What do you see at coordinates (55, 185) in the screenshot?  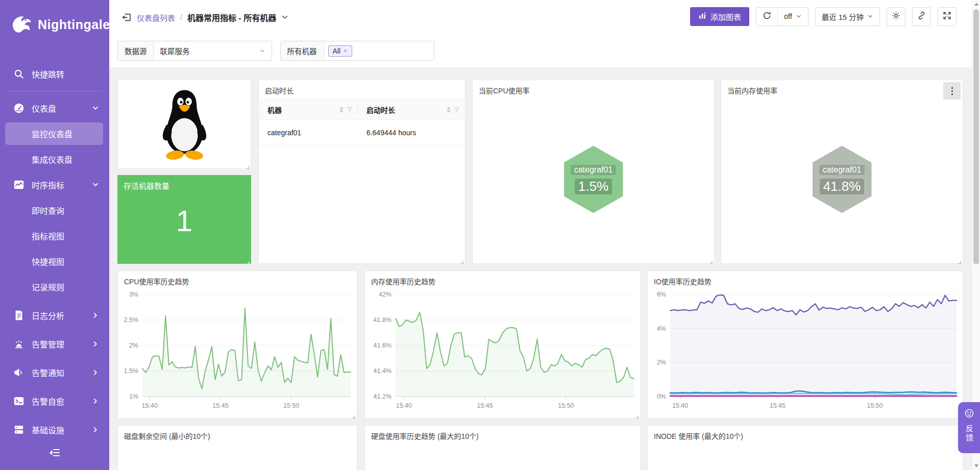 I see `sidebar-item-4: 时序指标` at bounding box center [55, 185].